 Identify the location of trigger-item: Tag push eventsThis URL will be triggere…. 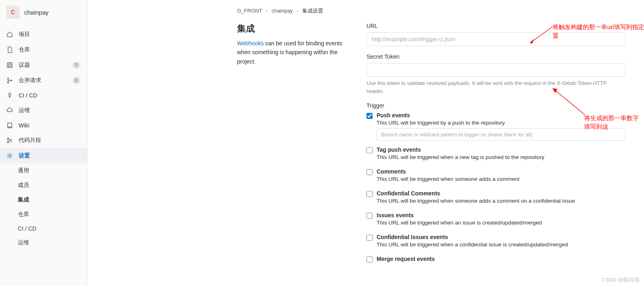
(496, 155).